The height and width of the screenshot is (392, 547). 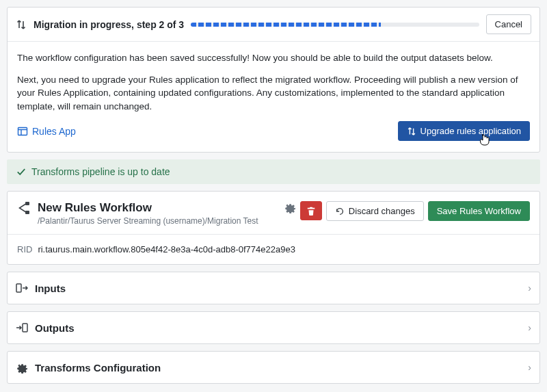 I want to click on workflow-title: New Rules Workflow, so click(x=157, y=208).